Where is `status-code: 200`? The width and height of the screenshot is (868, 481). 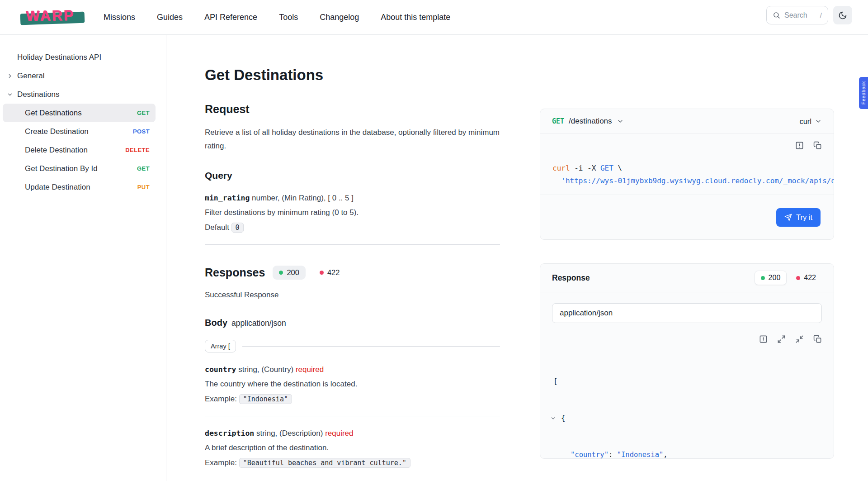
status-code: 200 is located at coordinates (775, 278).